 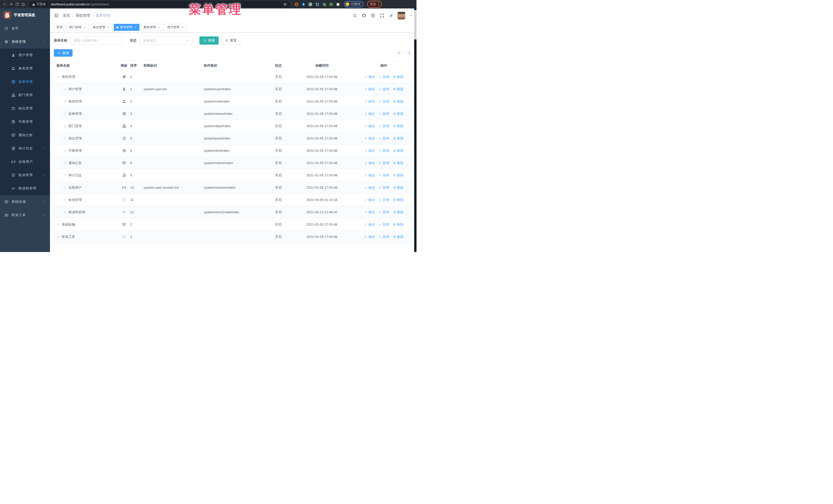 I want to click on browser-back-icon, so click(x=5, y=4).